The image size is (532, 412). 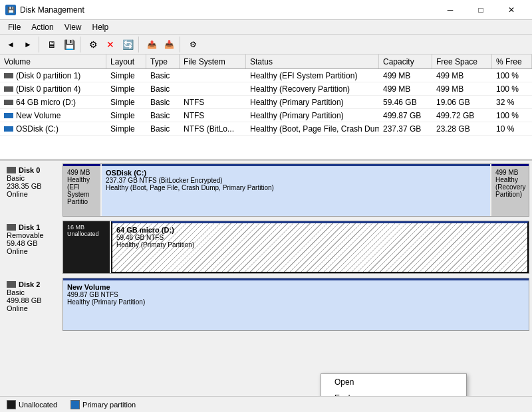 I want to click on back-button: ◄, so click(x=11, y=45).